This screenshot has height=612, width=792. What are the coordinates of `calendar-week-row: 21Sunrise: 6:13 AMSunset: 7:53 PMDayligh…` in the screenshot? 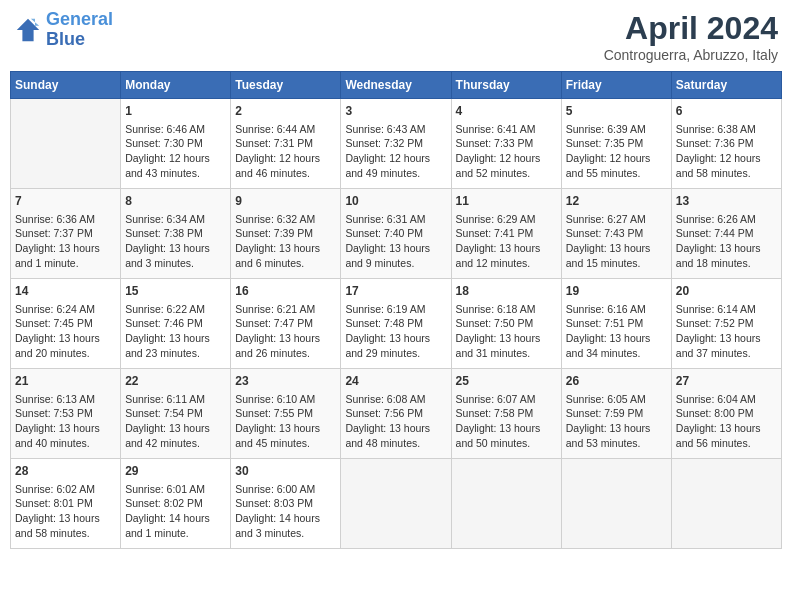 It's located at (396, 414).